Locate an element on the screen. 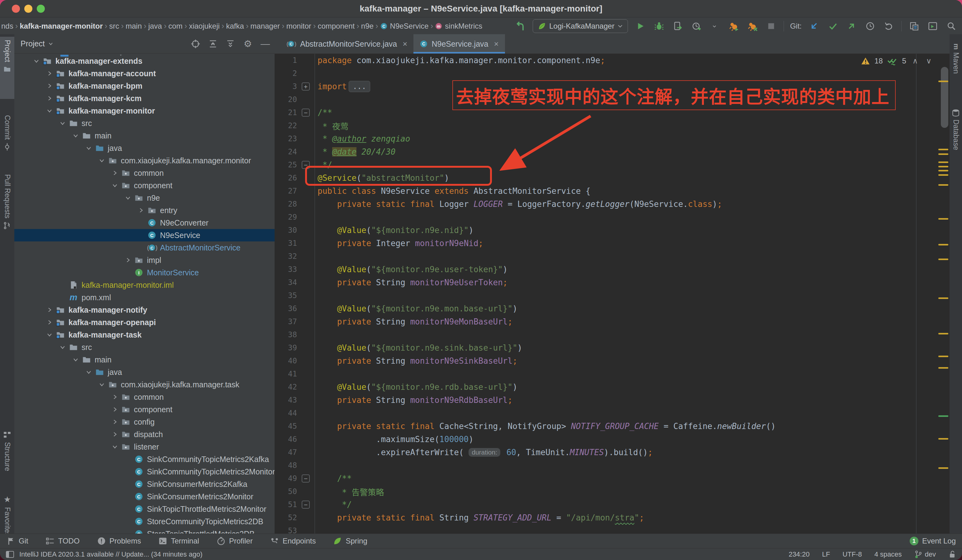 Image resolution: width=962 pixels, height=560 pixels. git-update-button is located at coordinates (814, 26).